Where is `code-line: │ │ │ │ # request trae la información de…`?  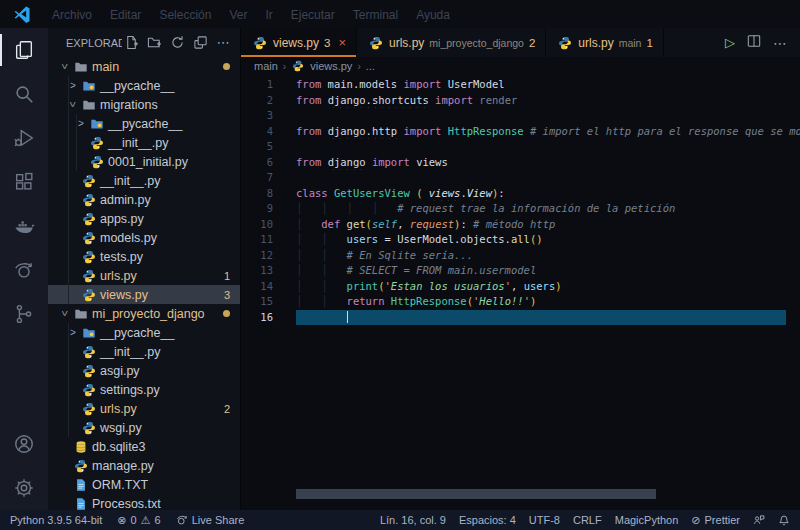 code-line: │ │ │ │ # request trae la información de… is located at coordinates (548, 209).